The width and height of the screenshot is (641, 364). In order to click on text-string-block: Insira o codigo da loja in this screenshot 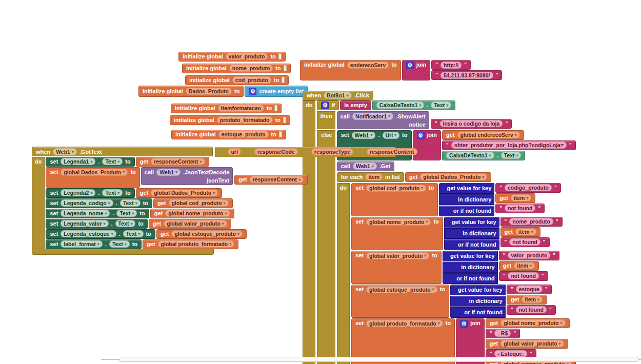, I will do `click(471, 124)`.